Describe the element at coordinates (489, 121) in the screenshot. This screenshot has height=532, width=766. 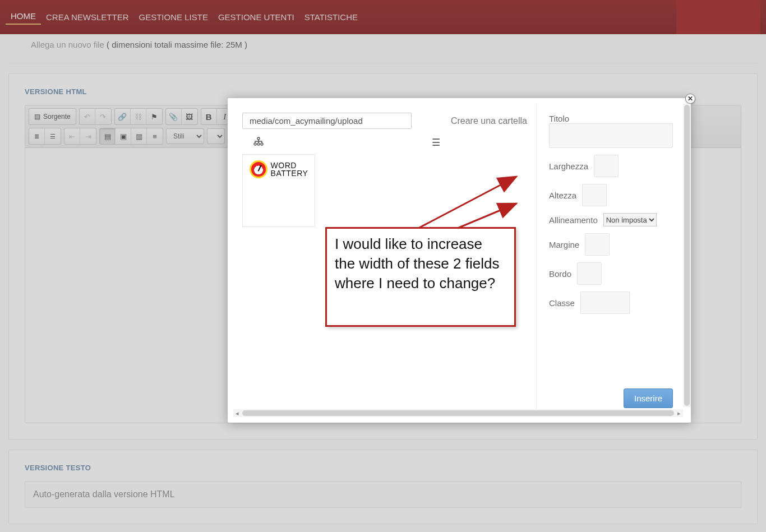
I see `create-folder-link: Creare una cartella` at that location.